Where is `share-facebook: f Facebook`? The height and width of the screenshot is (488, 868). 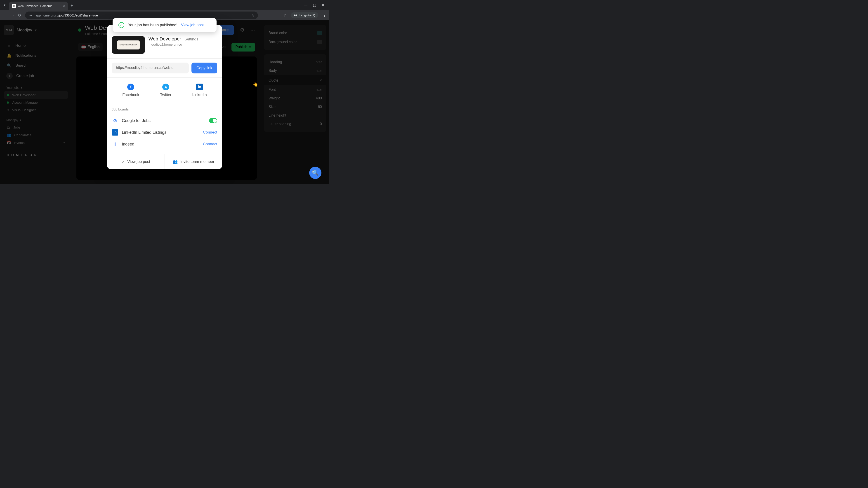 share-facebook: f Facebook is located at coordinates (131, 90).